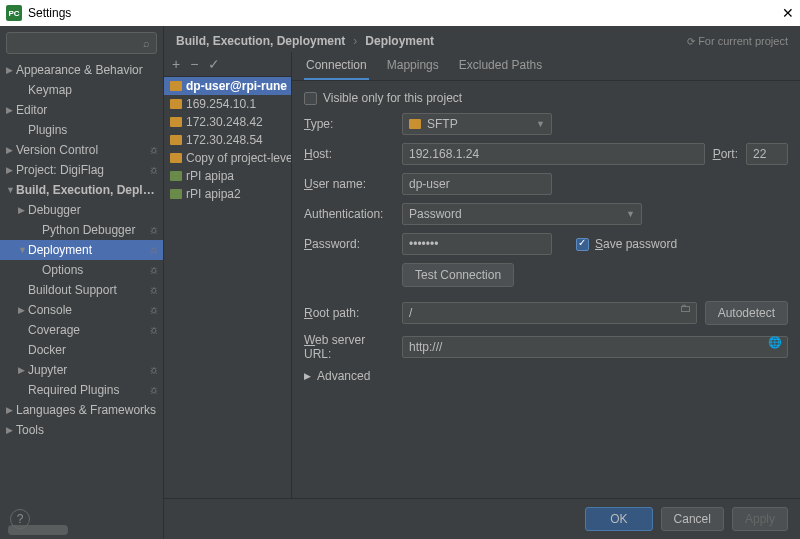  What do you see at coordinates (228, 86) in the screenshot?
I see `server-item: dp-user@rpi-rune` at bounding box center [228, 86].